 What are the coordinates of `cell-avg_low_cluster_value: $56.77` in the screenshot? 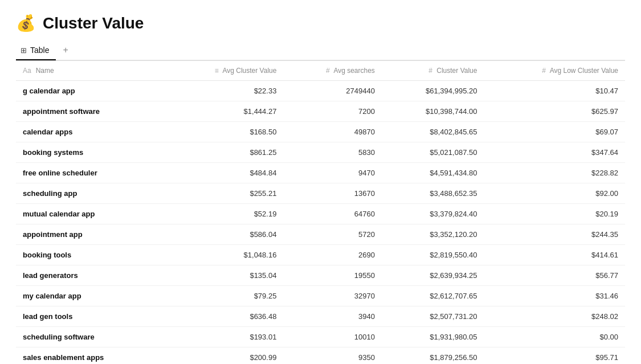 It's located at (554, 276).